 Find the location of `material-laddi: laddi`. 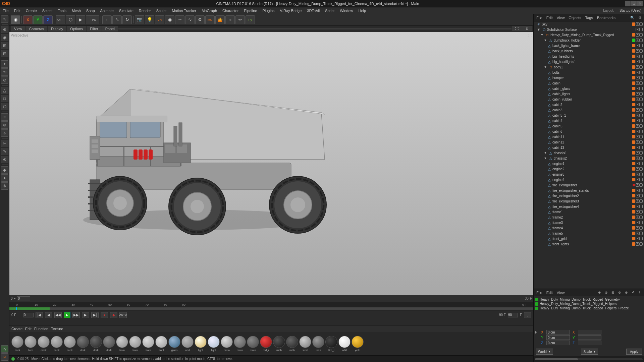

material-laddi: laddi is located at coordinates (187, 344).